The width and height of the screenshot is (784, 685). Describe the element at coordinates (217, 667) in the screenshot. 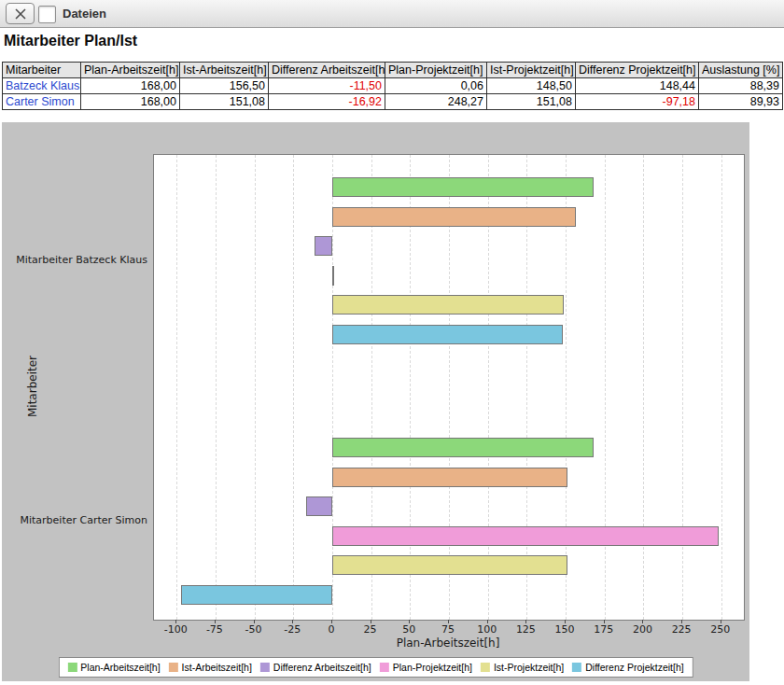

I see `legend-label: Ist-Arbeitszeit[h]` at that location.